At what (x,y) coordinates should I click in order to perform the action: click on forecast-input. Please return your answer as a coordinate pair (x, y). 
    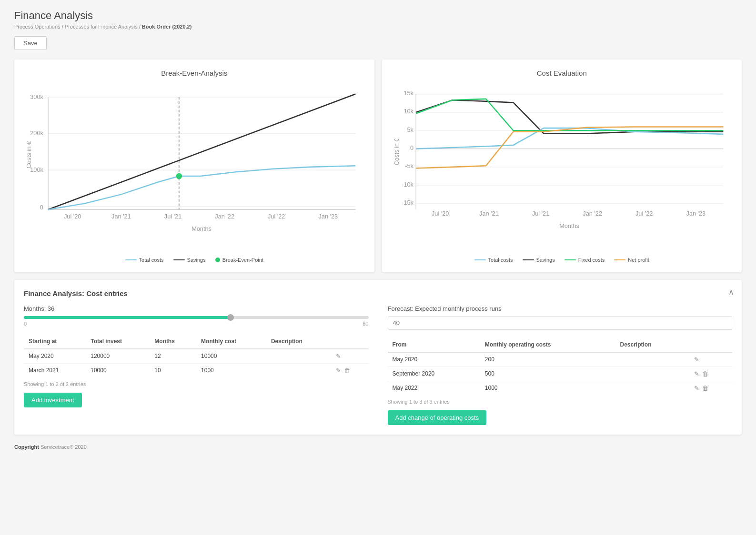
    Looking at the image, I should click on (560, 323).